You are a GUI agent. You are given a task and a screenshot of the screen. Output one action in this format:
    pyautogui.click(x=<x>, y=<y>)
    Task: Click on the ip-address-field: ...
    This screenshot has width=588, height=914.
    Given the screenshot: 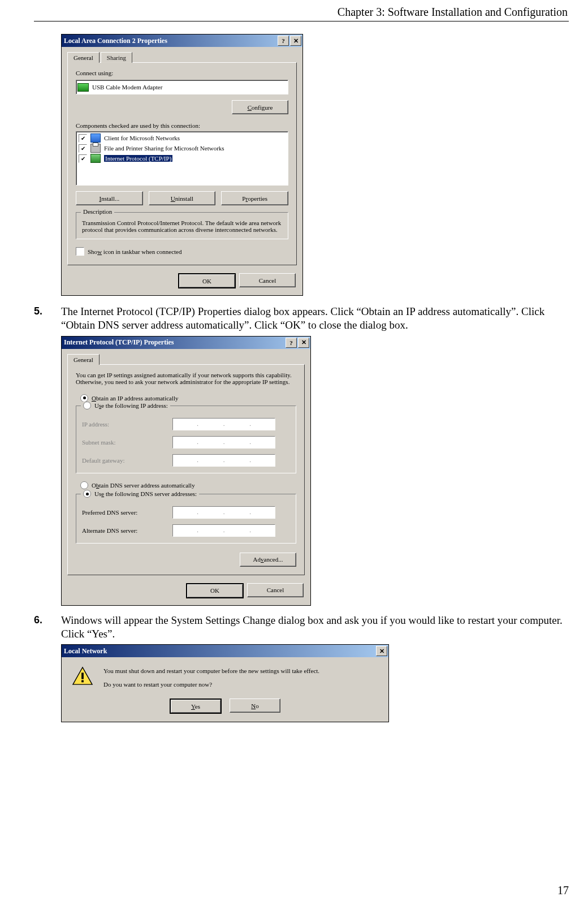 What is the action you would take?
    pyautogui.click(x=224, y=424)
    